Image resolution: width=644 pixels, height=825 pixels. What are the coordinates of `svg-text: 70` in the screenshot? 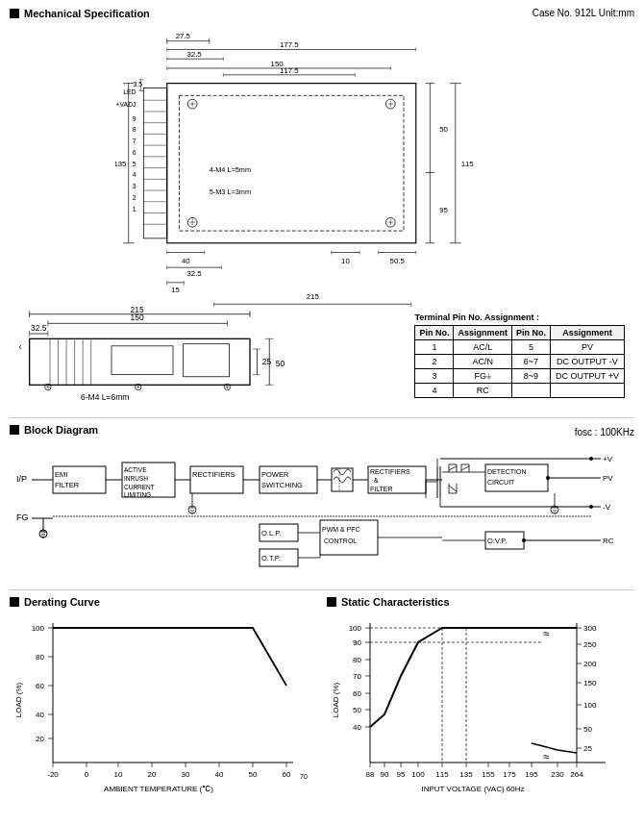 It's located at (358, 677).